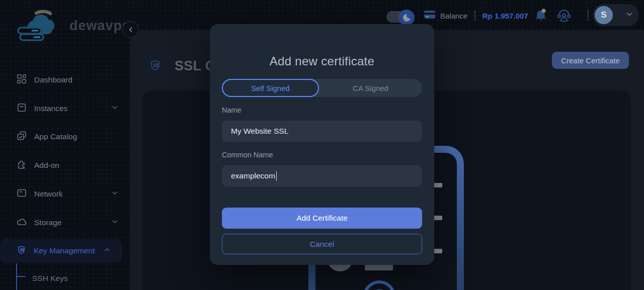  Describe the element at coordinates (322, 88) in the screenshot. I see `certificate-type-tabs: Self Signed CA Signed` at that location.